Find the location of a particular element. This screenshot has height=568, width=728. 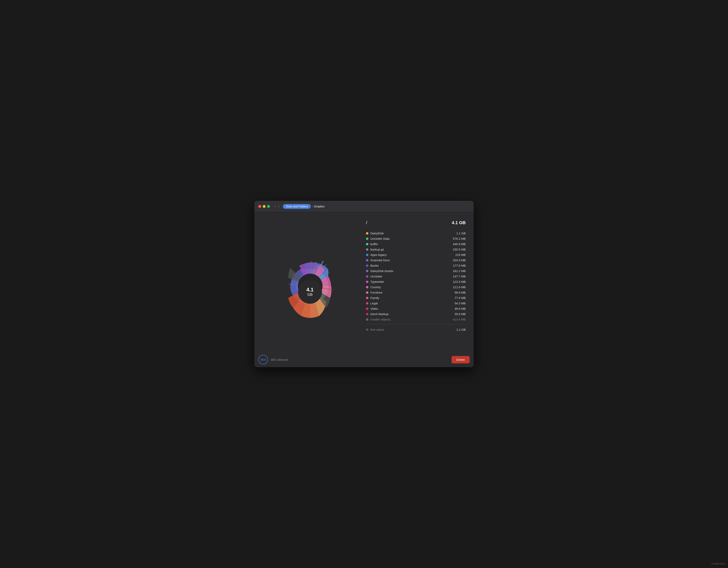

collected-badge: 10.5 is located at coordinates (263, 360).